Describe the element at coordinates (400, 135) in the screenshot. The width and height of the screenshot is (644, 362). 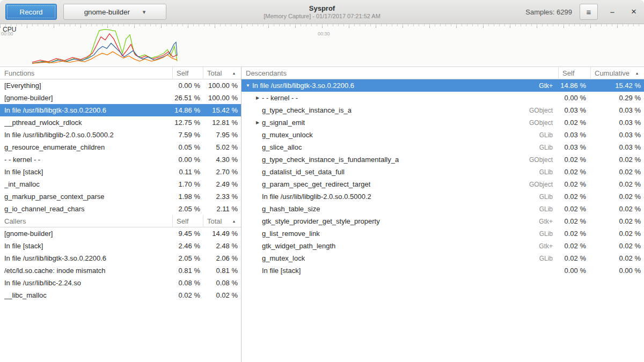
I see `descendant-name-cell: g_mutex_unlockGLib` at that location.